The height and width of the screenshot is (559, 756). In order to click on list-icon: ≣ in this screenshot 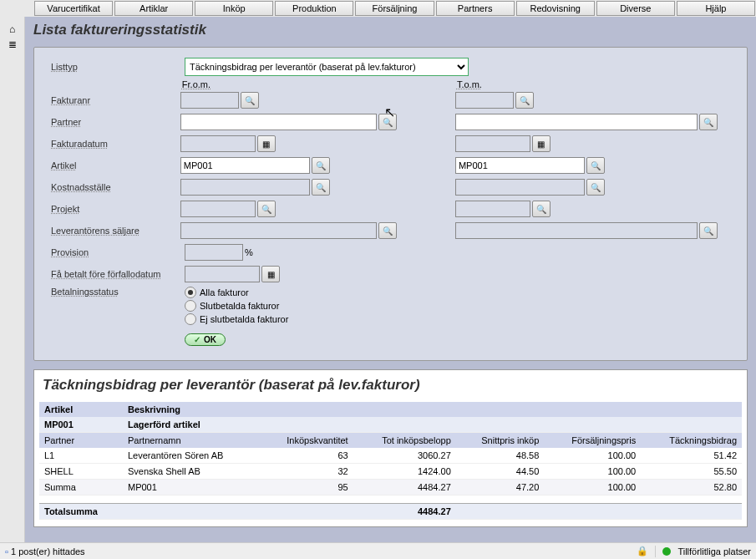, I will do `click(12, 44)`.